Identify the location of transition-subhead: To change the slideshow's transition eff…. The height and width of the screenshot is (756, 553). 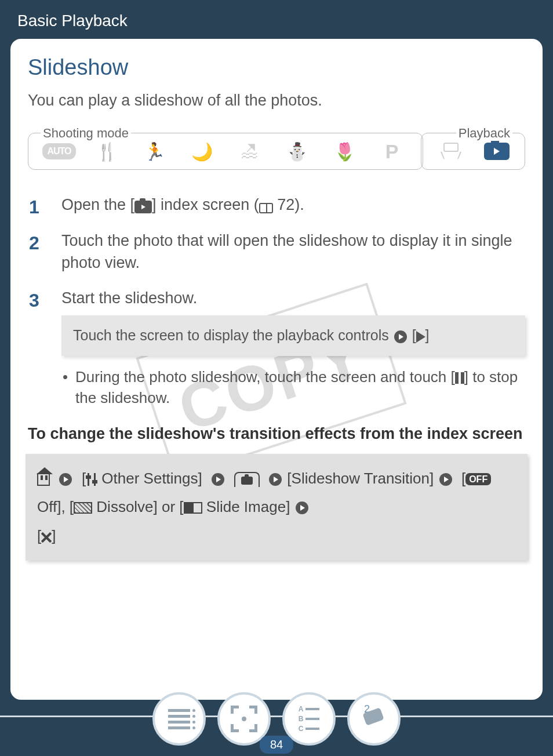
(276, 434).